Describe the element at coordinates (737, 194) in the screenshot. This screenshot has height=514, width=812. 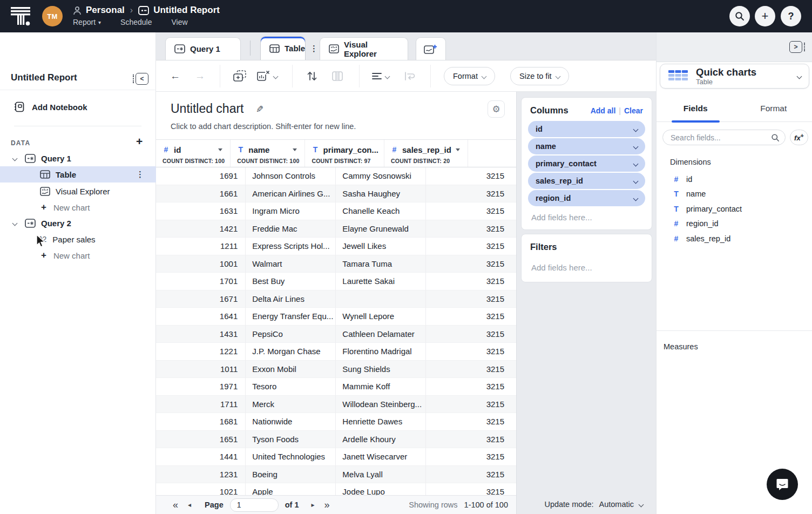
I see `dimension-item: T name` at that location.